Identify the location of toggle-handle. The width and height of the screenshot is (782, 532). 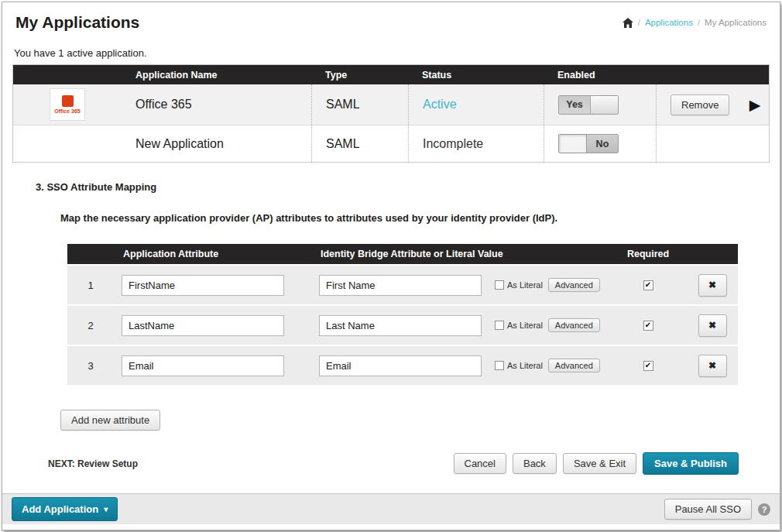
(604, 105).